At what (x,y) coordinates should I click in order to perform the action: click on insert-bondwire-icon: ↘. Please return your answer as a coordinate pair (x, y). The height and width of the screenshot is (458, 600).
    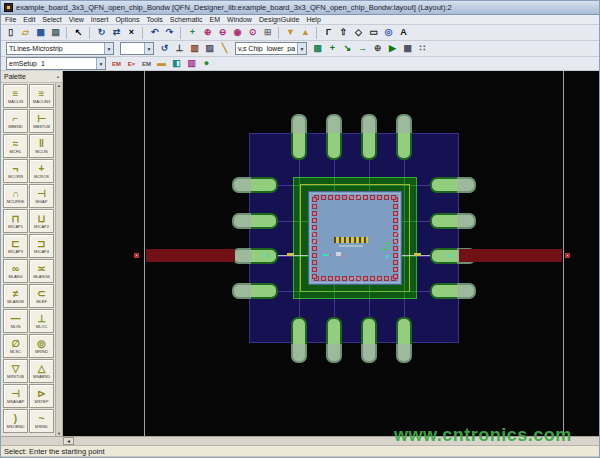
    Looking at the image, I should click on (348, 48).